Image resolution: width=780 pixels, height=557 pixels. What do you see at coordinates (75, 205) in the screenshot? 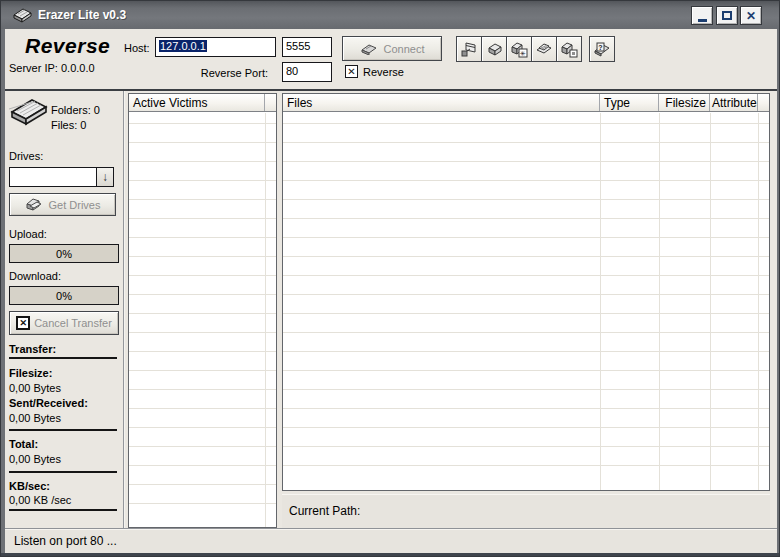
I see `get-drives-label: Get Drives` at bounding box center [75, 205].